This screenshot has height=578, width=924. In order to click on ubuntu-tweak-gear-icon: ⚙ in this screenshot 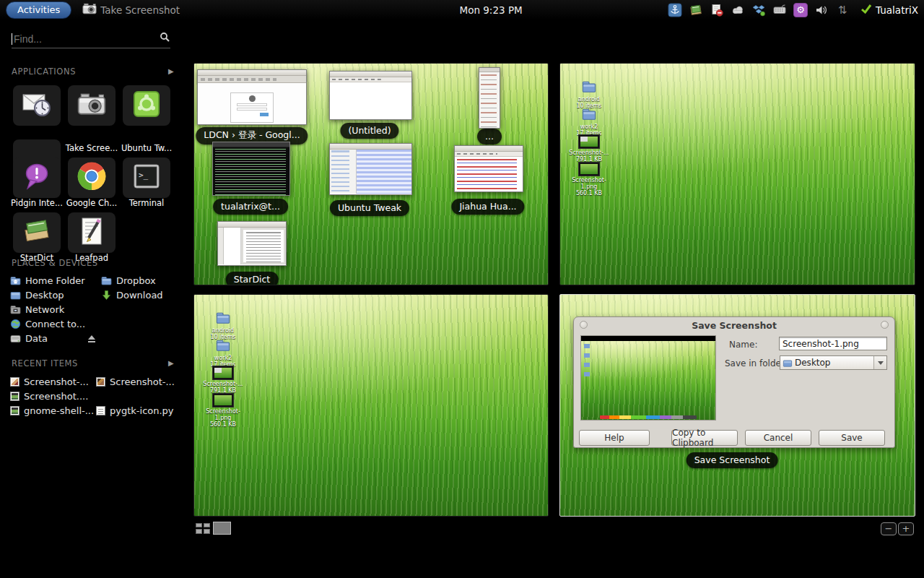, I will do `click(801, 10)`.